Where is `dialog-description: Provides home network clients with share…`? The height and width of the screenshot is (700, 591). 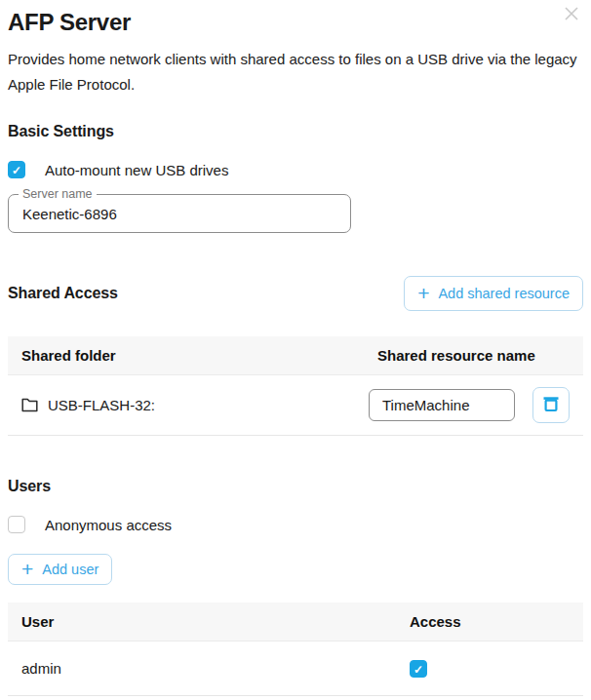
dialog-description: Provides home network clients with share… is located at coordinates (295, 72).